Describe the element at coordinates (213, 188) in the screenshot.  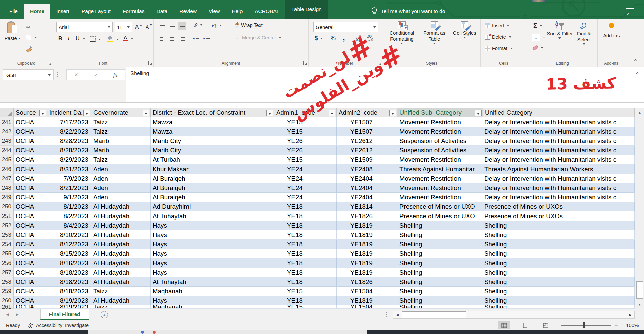
I see `cell: Al Buraiqeh` at that location.